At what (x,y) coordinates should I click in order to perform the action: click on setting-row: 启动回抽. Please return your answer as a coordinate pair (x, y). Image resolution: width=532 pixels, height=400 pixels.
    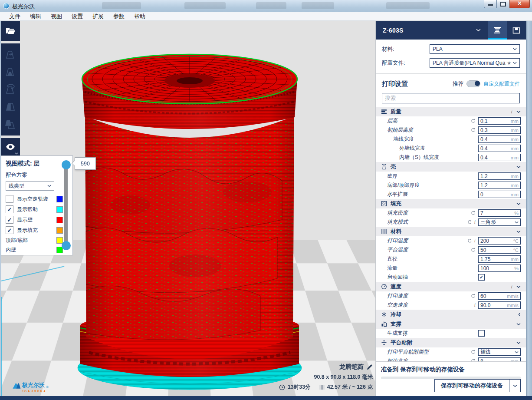
    Looking at the image, I should click on (451, 277).